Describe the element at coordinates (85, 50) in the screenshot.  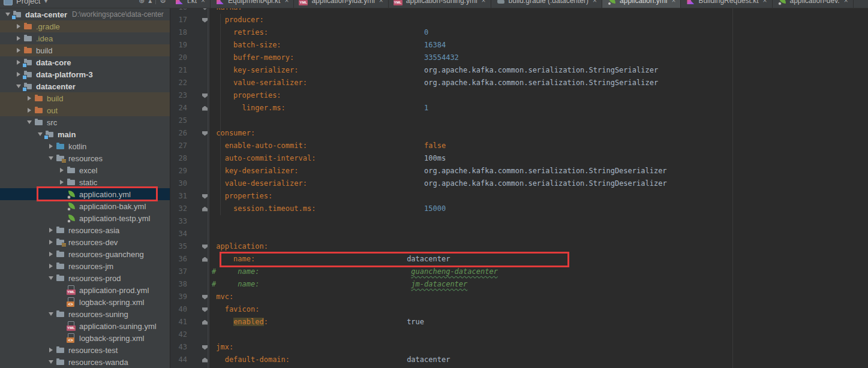
I see `tree-row-build: build` at that location.